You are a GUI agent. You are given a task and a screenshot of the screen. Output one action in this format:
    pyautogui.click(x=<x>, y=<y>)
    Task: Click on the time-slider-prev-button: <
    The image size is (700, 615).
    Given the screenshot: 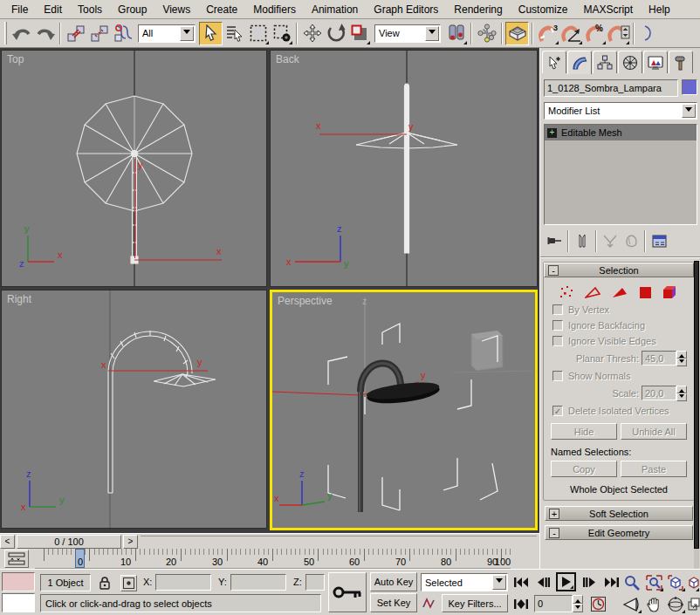 What is the action you would take?
    pyautogui.click(x=7, y=542)
    